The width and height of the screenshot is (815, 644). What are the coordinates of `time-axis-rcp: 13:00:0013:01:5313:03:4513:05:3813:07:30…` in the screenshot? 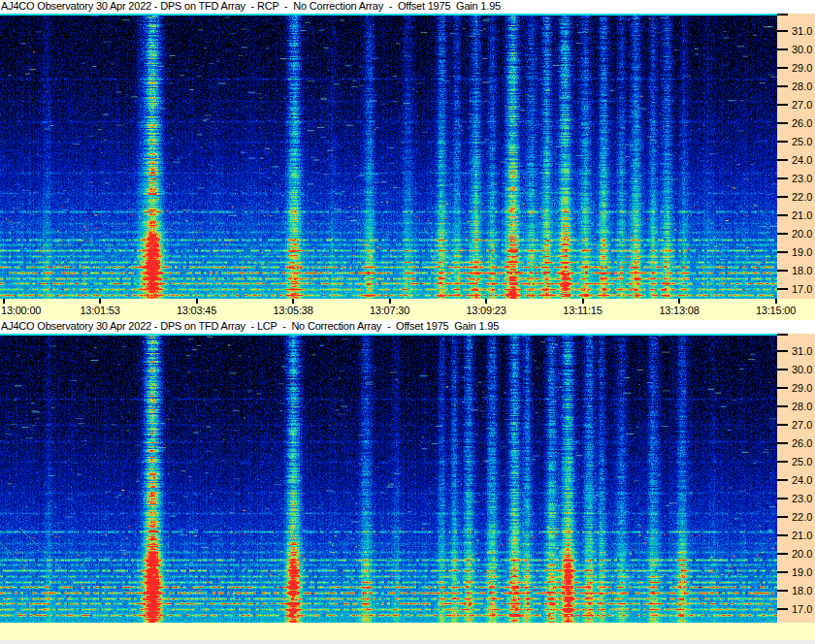 It's located at (408, 309).